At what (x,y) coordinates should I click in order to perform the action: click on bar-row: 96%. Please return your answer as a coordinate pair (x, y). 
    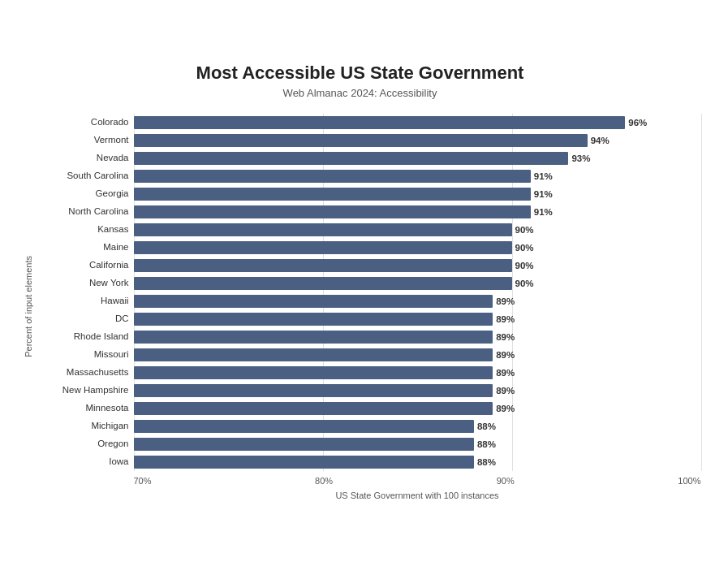
    Looking at the image, I should click on (417, 123).